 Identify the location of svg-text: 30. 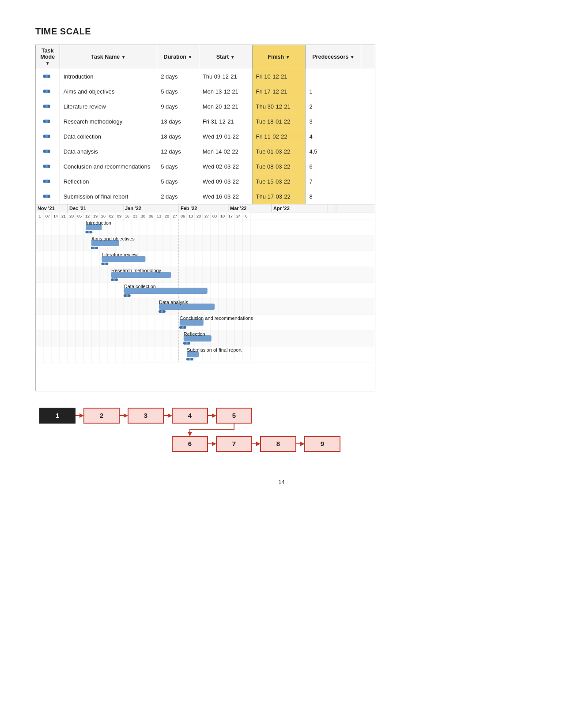
(143, 216).